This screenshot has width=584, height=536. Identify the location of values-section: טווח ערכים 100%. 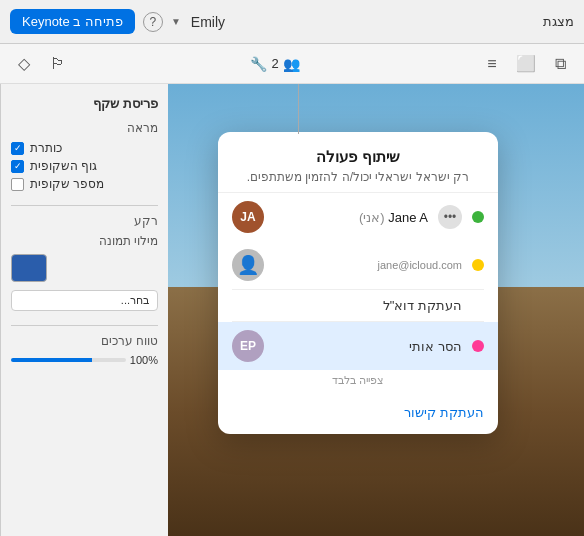
(84, 350).